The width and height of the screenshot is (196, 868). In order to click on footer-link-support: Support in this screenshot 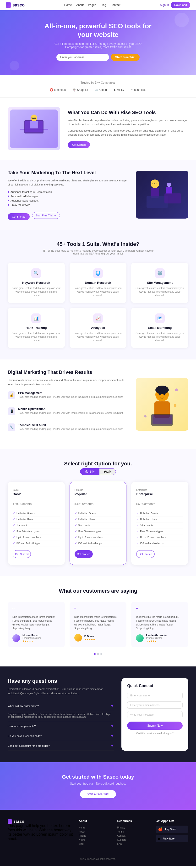, I will do `click(133, 840)`.